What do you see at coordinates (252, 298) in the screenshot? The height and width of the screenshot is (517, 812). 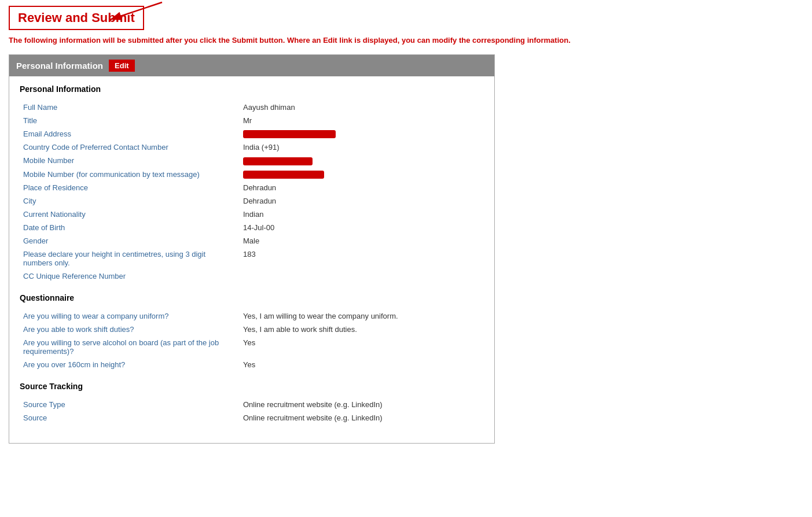 I see `questionnaire-title: Questionnaire` at bounding box center [252, 298].